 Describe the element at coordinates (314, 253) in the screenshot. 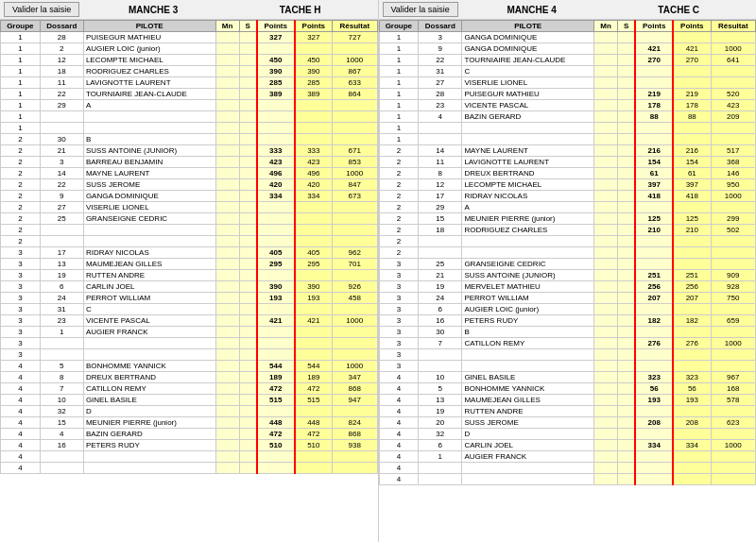

I see `cell-6: 405` at that location.